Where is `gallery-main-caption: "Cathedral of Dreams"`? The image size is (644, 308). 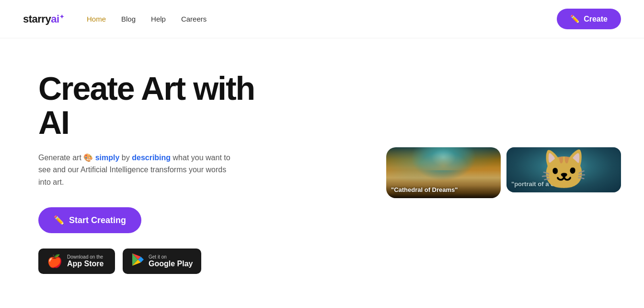 gallery-main-caption: "Cathedral of Dreams" is located at coordinates (444, 190).